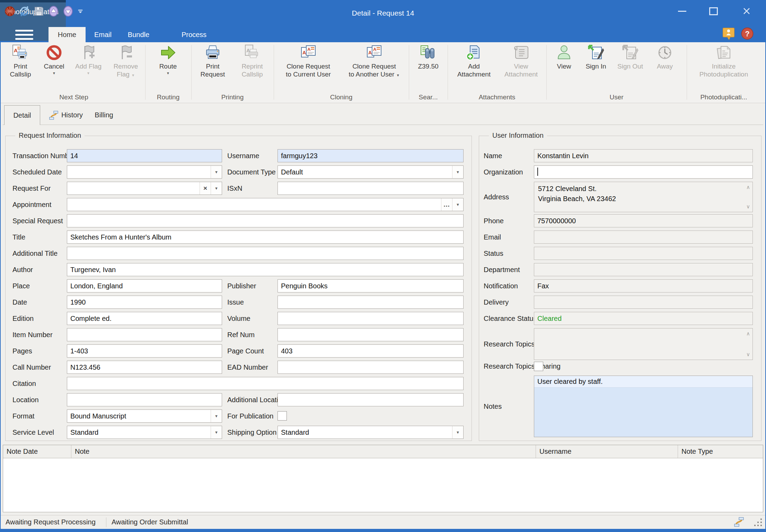  What do you see at coordinates (371, 318) in the screenshot?
I see `volume-field` at bounding box center [371, 318].